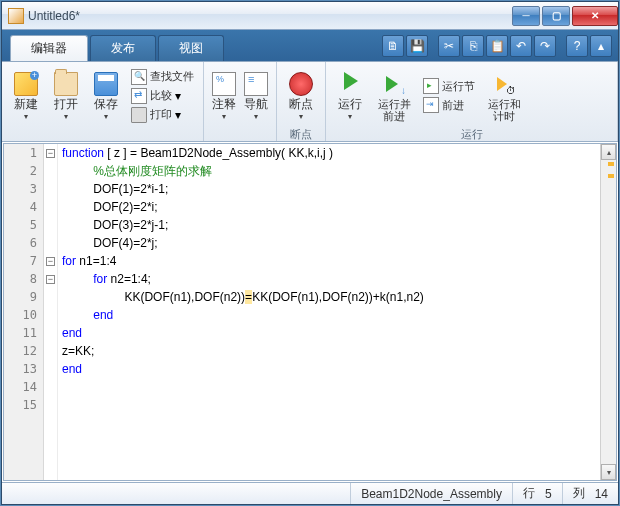 The width and height of the screenshot is (620, 506). I want to click on comment-icon, so click(224, 84).